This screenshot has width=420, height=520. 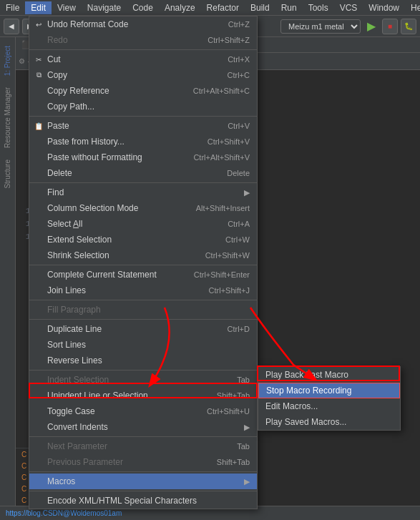 What do you see at coordinates (143, 446) in the screenshot?
I see `menu-next-param: Next Parameter Tab` at bounding box center [143, 446].